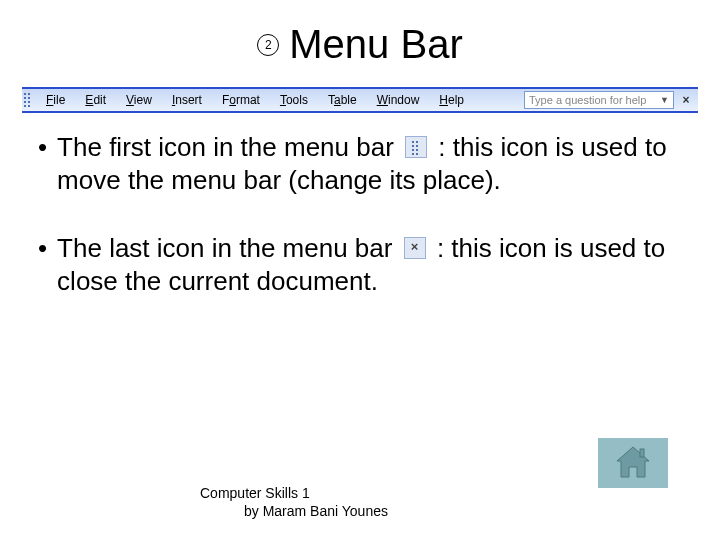 The height and width of the screenshot is (540, 720). I want to click on menubar-screenshot: FileEditViewInsertFormatToolsTableWindow…, so click(360, 100).